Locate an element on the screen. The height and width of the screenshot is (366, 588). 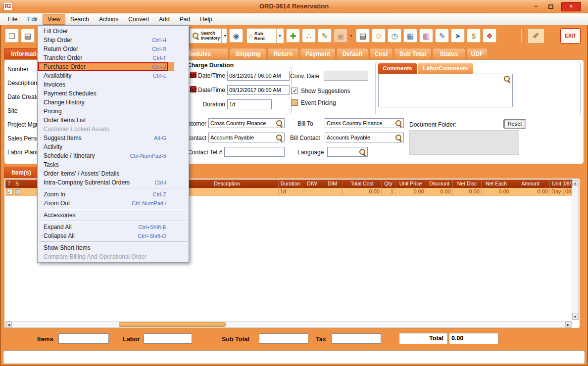
column-header-net-each: Net Each is located at coordinates (496, 184).